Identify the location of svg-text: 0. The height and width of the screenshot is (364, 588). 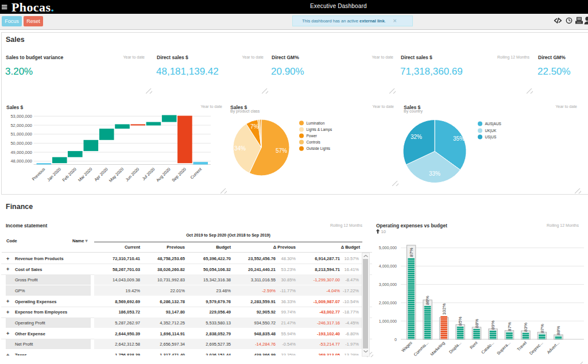
(396, 340).